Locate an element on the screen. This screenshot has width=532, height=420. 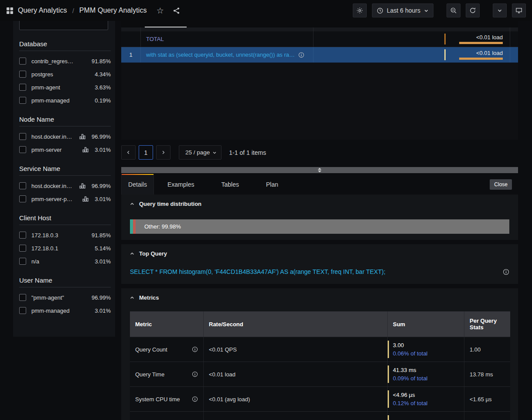
section-header: Metrics is located at coordinates (320, 297).